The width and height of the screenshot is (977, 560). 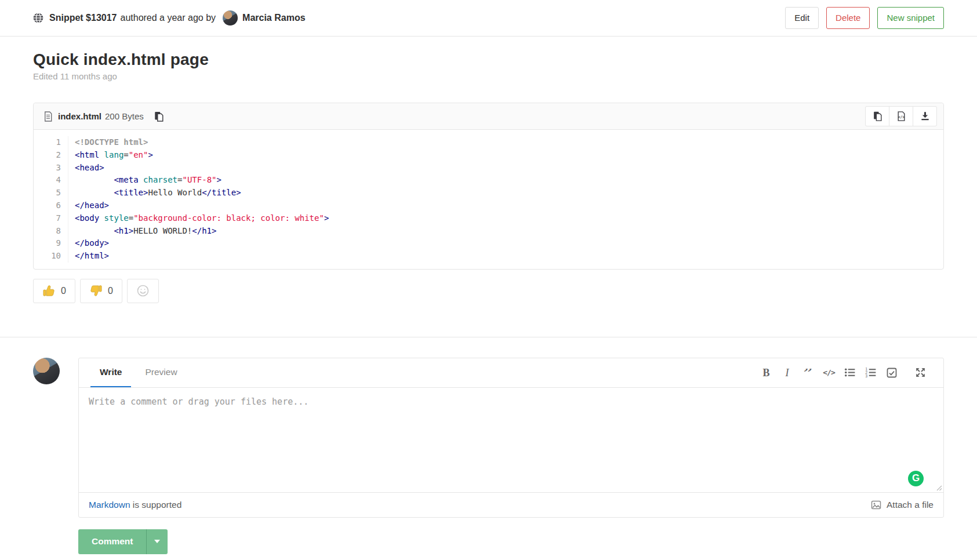 What do you see at coordinates (48, 168) in the screenshot?
I see `line-number: 3` at bounding box center [48, 168].